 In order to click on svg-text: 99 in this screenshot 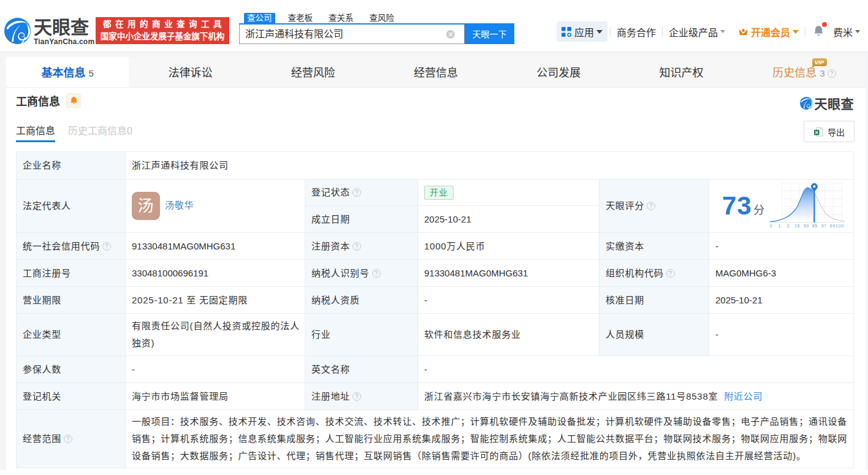, I will do `click(832, 226)`.